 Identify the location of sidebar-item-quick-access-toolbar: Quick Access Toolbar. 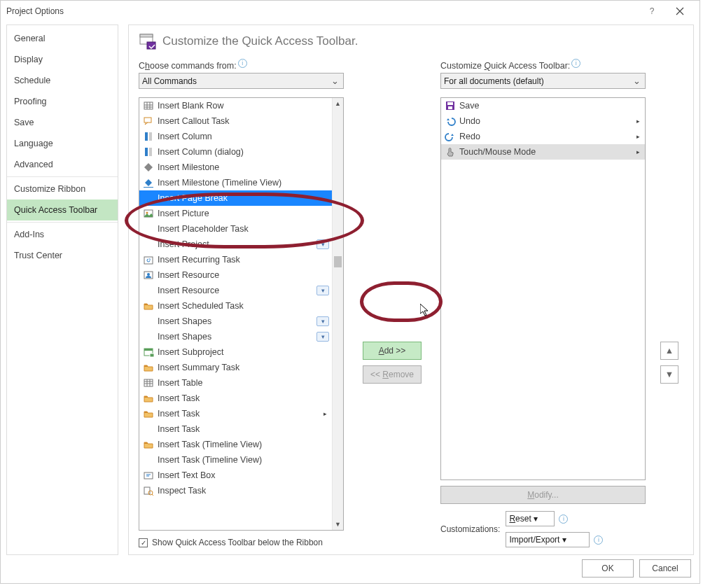
(62, 210).